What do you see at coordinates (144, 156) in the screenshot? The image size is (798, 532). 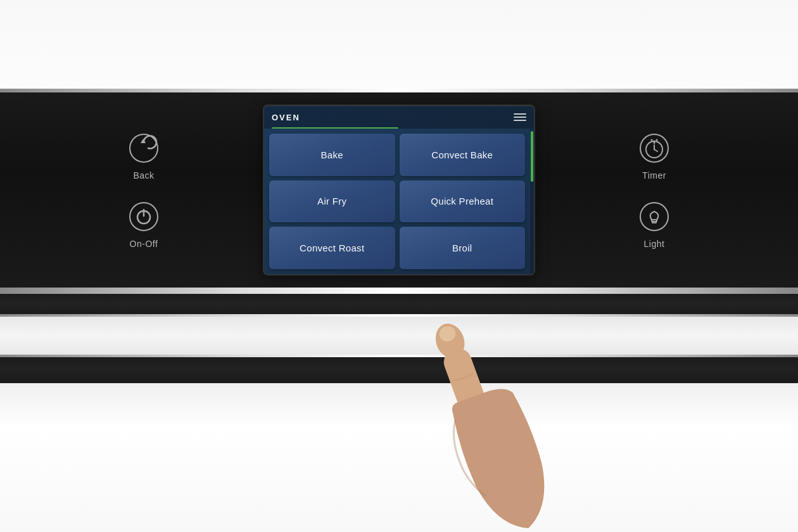 I see `back-button: Back` at bounding box center [144, 156].